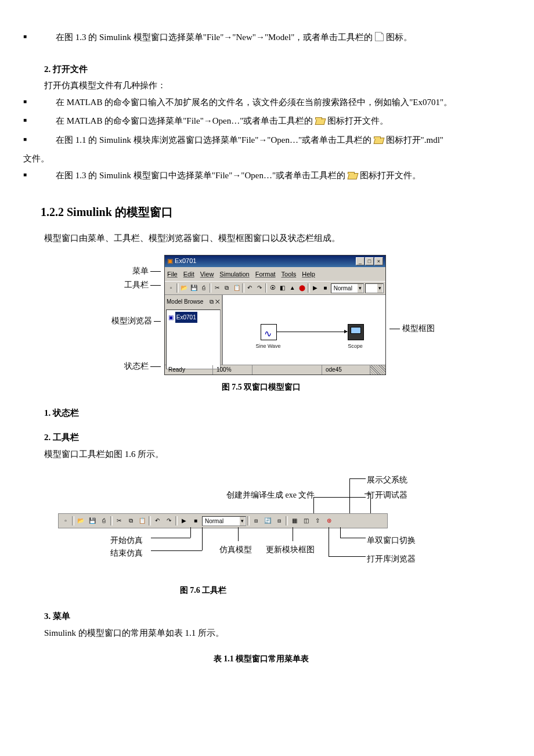 This screenshot has height=756, width=534. What do you see at coordinates (201, 175) in the screenshot?
I see `text: 在图 1.3 的 Simulink 模型窗口中选择菜单"File"→"Open……` at bounding box center [201, 175].